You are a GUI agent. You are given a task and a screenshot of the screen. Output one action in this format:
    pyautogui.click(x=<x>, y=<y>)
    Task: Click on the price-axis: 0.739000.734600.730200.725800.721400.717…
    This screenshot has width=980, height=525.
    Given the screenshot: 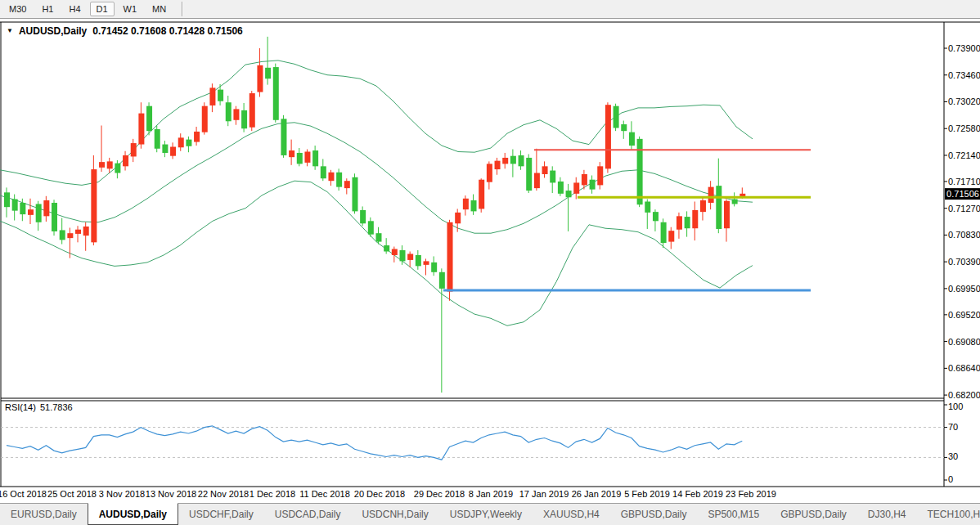 What is the action you would take?
    pyautogui.click(x=962, y=222)
    